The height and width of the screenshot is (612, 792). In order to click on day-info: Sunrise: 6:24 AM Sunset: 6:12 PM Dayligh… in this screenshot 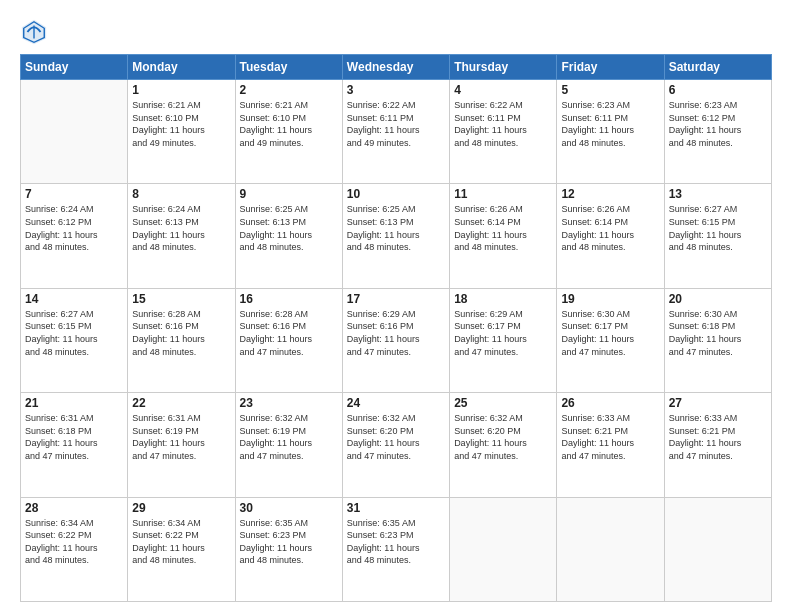, I will do `click(74, 228)`.